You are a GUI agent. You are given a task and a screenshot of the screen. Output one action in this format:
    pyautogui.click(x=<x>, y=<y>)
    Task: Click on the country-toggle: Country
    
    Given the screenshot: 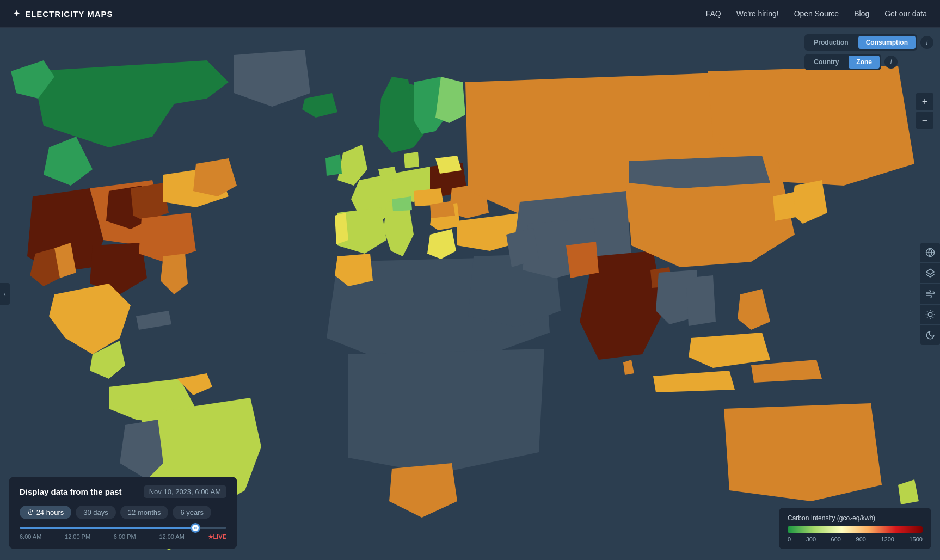 What is the action you would take?
    pyautogui.click(x=826, y=62)
    